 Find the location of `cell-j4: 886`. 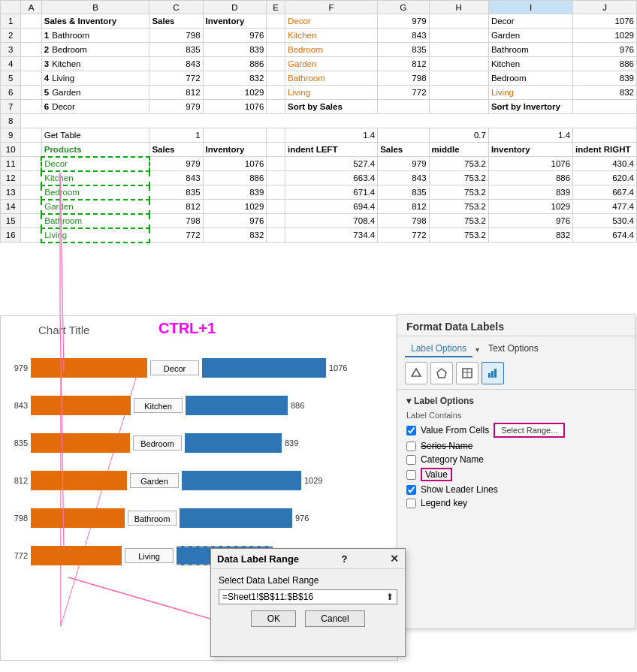

cell-j4: 886 is located at coordinates (605, 65).